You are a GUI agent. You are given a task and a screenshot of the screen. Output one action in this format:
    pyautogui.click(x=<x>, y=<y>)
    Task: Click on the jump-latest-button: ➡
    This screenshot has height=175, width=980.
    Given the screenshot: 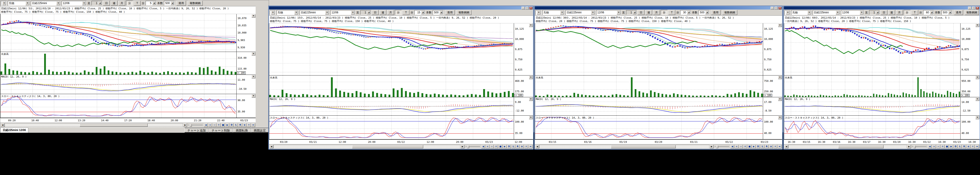 What is the action you would take?
    pyautogui.click(x=780, y=146)
    